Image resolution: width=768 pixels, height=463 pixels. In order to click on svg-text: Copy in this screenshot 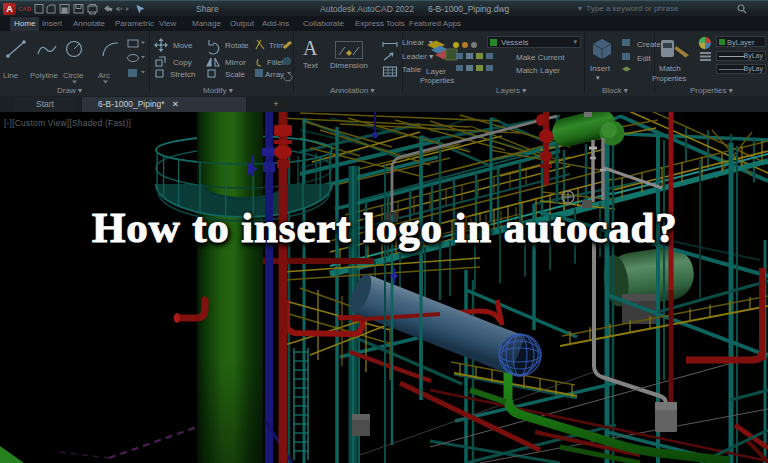, I will do `click(182, 62)`.